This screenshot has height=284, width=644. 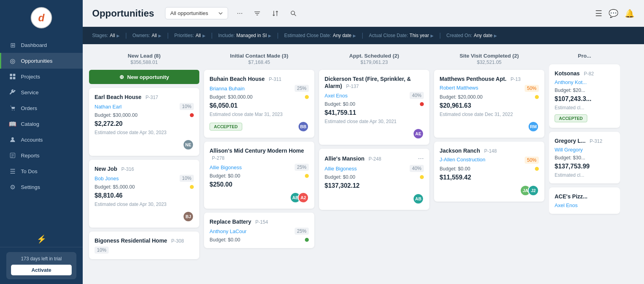 I want to click on card-contact: J-Allen Construction, so click(x=462, y=160).